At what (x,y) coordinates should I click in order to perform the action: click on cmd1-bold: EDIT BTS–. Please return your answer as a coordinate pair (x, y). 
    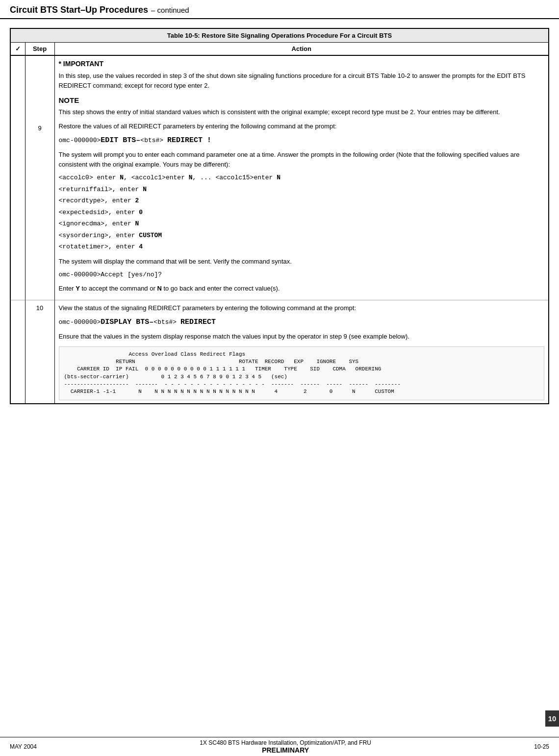
    Looking at the image, I should click on (121, 140).